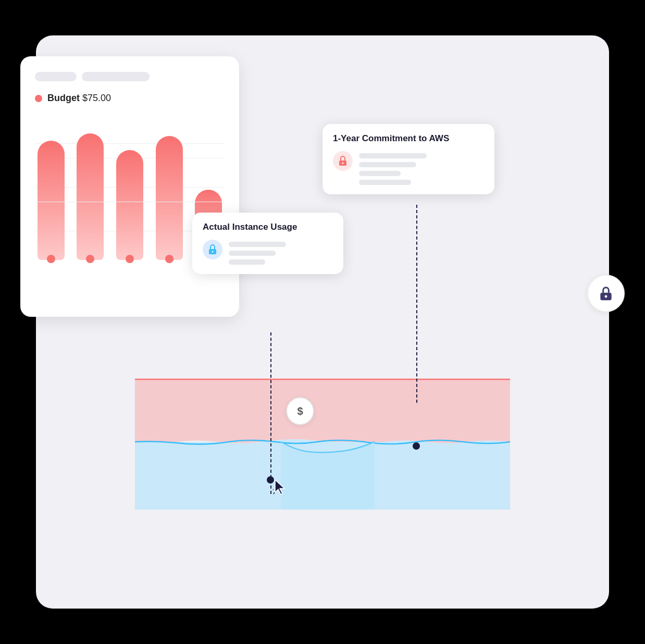 This screenshot has height=644, width=645. What do you see at coordinates (416, 446) in the screenshot?
I see `right-dot-marker` at bounding box center [416, 446].